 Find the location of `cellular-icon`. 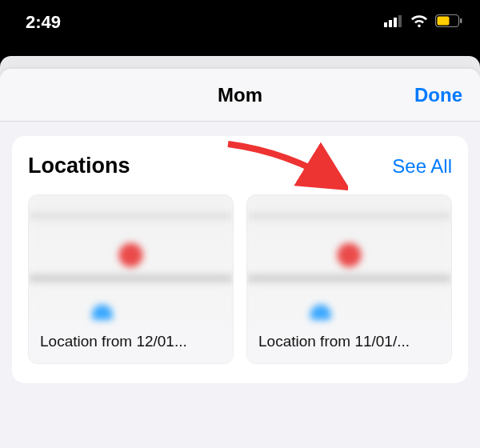

cellular-icon is located at coordinates (394, 22).